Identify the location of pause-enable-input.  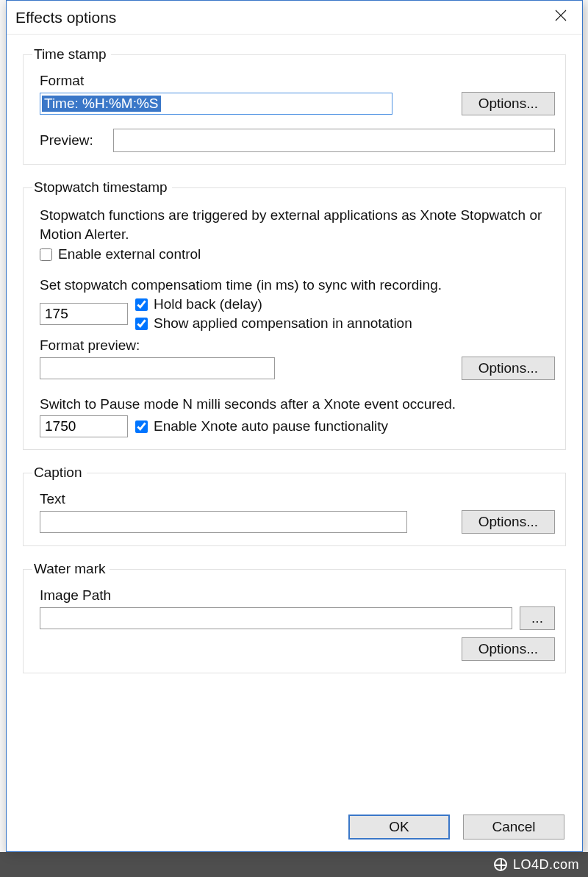
(141, 426).